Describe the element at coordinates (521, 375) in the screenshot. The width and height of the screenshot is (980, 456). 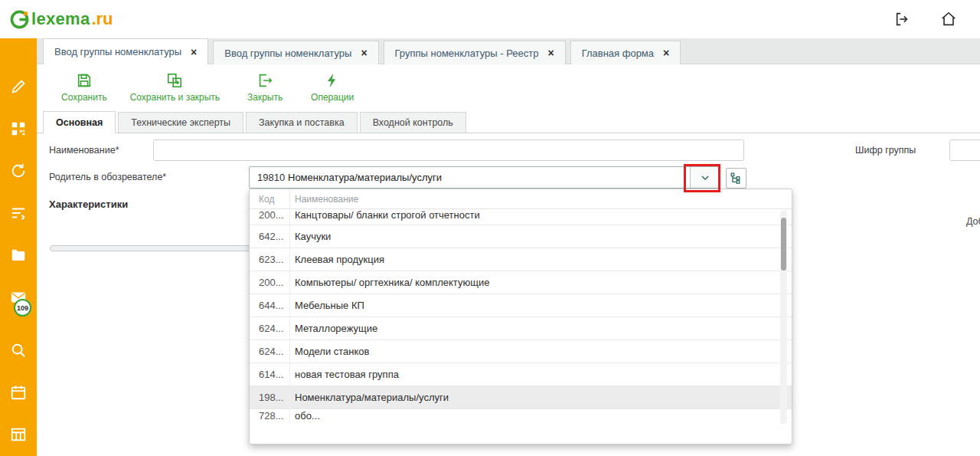
I see `dropdown-row: 614... новая тестовая группа` at that location.